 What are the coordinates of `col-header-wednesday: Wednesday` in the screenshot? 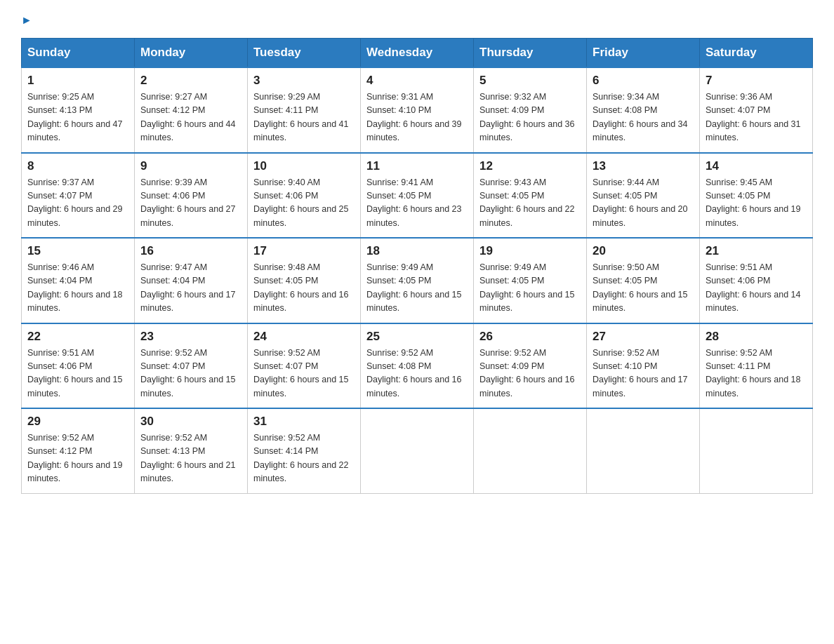 It's located at (417, 53).